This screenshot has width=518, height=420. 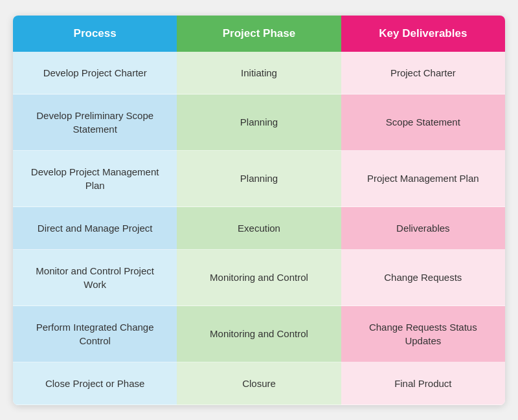 What do you see at coordinates (259, 228) in the screenshot?
I see `phase-cell: Execution` at bounding box center [259, 228].